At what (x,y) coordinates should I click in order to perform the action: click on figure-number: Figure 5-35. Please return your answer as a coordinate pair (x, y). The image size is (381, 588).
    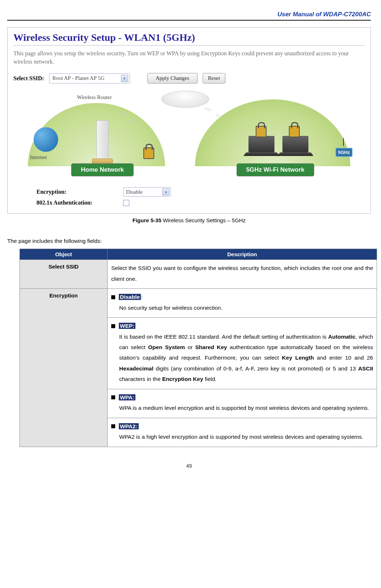
    Looking at the image, I should click on (147, 220).